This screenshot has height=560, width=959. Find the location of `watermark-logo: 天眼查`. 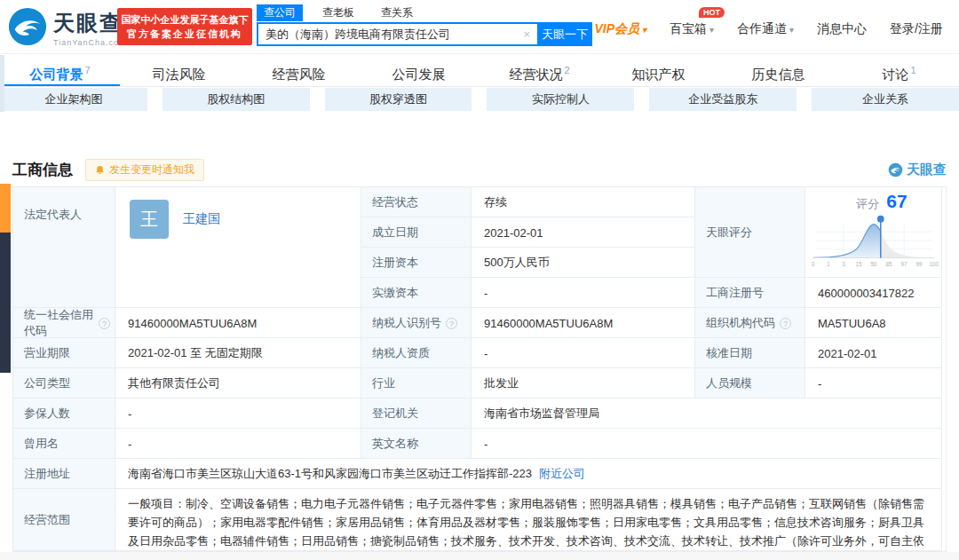

watermark-logo: 天眼查 is located at coordinates (917, 170).